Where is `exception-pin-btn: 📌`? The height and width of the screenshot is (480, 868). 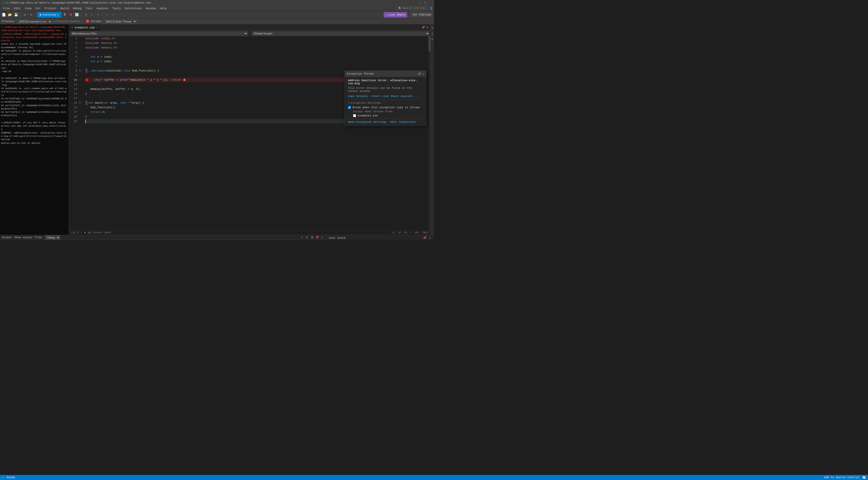
exception-pin-btn: 📌 is located at coordinates (419, 74).